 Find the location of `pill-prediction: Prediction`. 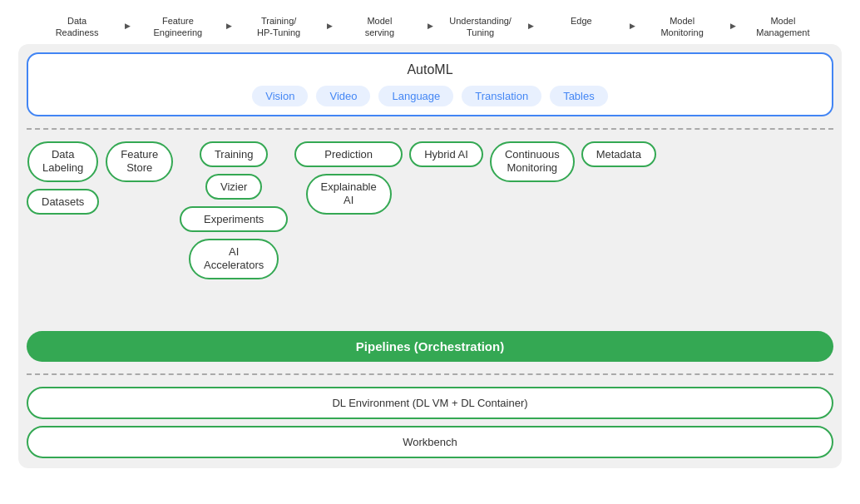

pill-prediction: Prediction is located at coordinates (348, 155).